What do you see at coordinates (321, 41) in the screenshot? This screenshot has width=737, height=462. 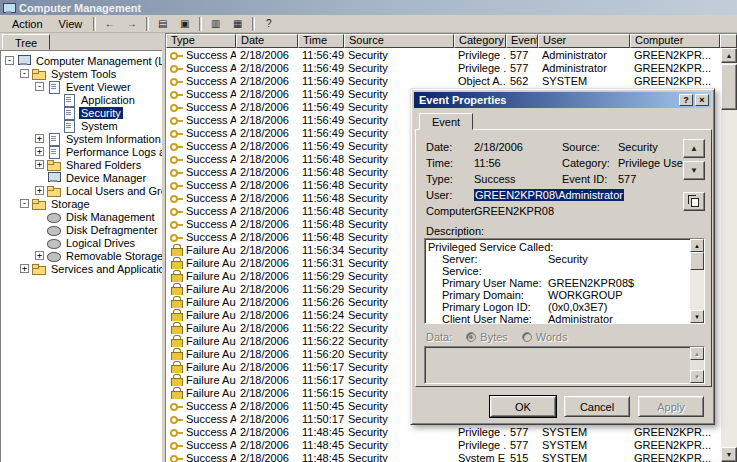 I see `column-header-time: Time` at bounding box center [321, 41].